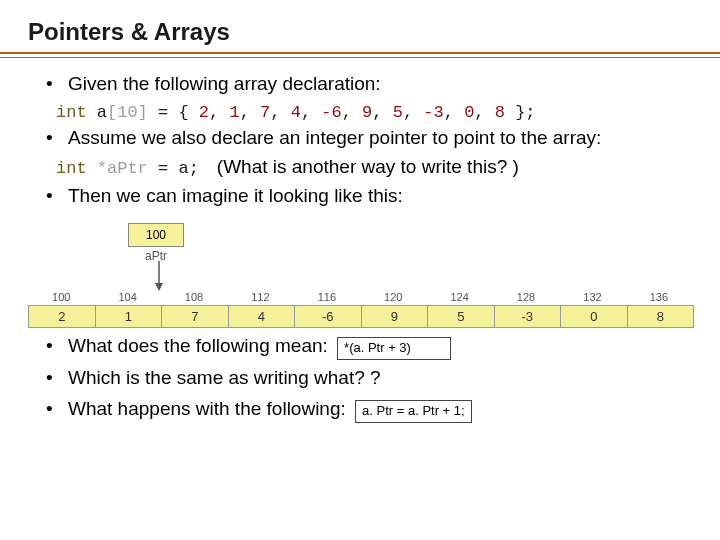  What do you see at coordinates (360, 298) in the screenshot?
I see `address-row: 100 104 108 112 116 120 124 128 132 136` at bounding box center [360, 298].